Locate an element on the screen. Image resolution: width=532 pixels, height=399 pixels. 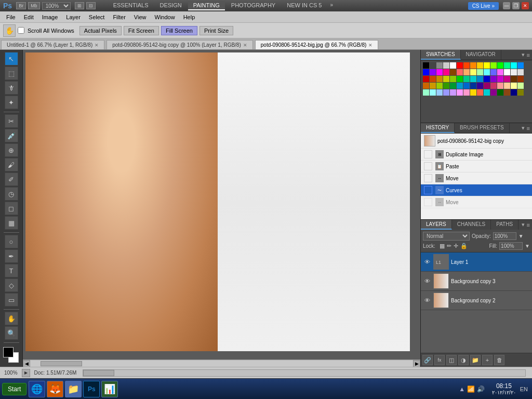
fit-screen-button: Fit Screen is located at coordinates (141, 31).